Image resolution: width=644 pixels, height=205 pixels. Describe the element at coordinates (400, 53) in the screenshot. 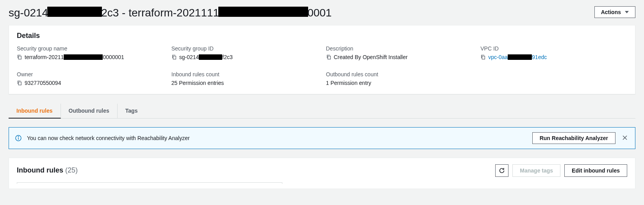

I see `field-description: Description Created By OpenShift Install…` at that location.